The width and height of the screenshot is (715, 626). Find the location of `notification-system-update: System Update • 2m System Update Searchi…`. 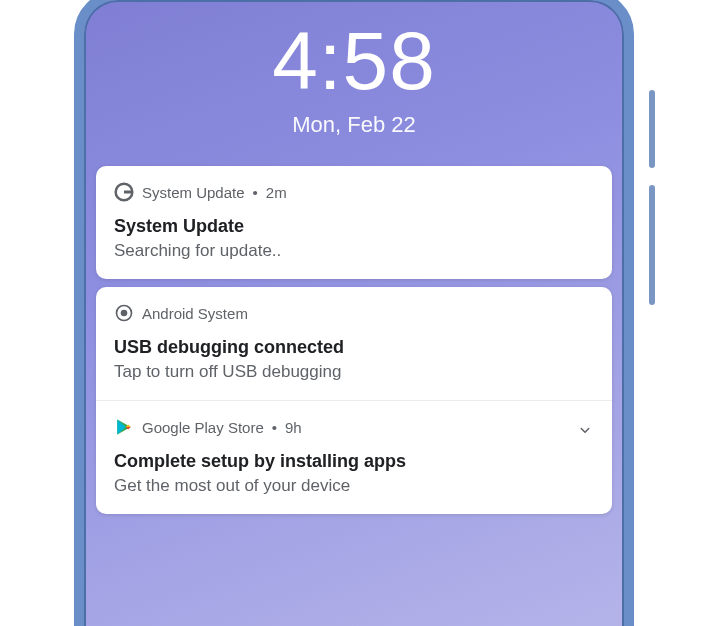

notification-system-update: System Update • 2m System Update Searchi… is located at coordinates (354, 222).